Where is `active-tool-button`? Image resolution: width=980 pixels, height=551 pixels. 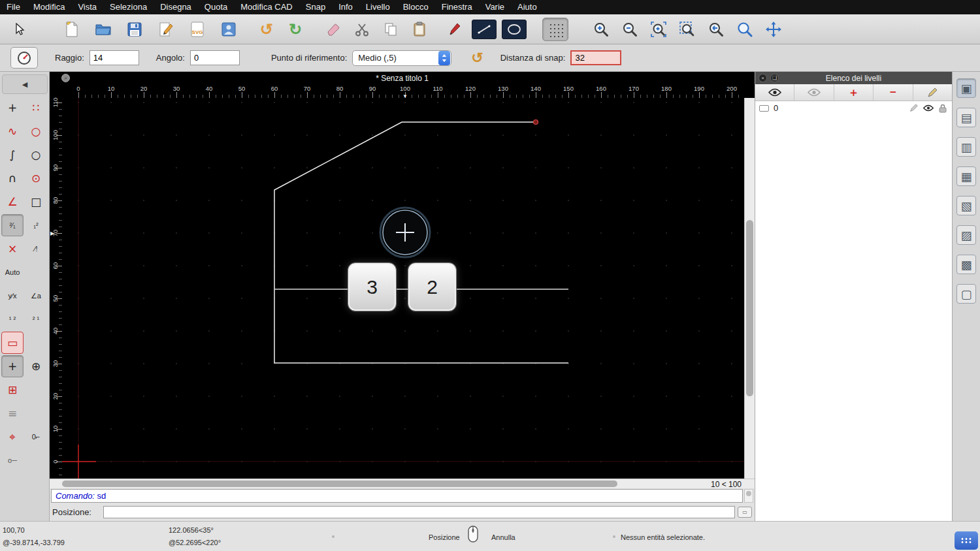 active-tool-button is located at coordinates (24, 57).